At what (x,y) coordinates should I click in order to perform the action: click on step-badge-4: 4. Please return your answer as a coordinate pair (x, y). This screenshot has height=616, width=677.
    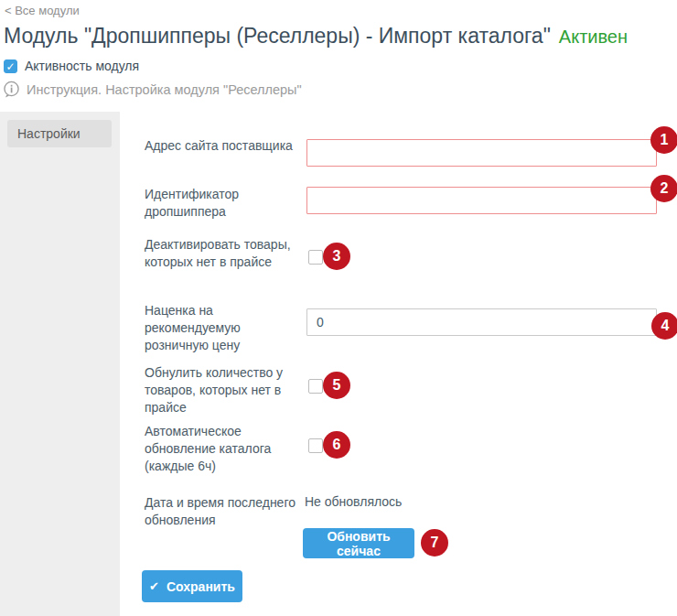
    Looking at the image, I should click on (664, 326).